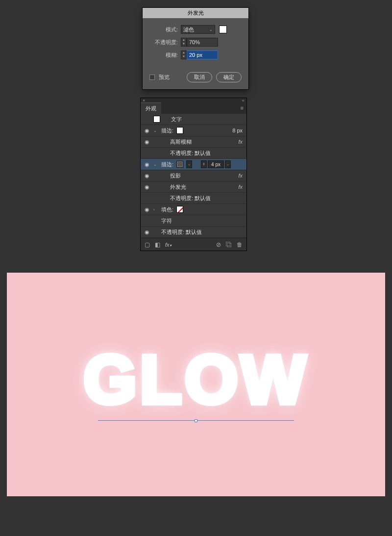 The height and width of the screenshot is (536, 392). Describe the element at coordinates (204, 164) in the screenshot. I see `chevron-icon: ⇕` at that location.